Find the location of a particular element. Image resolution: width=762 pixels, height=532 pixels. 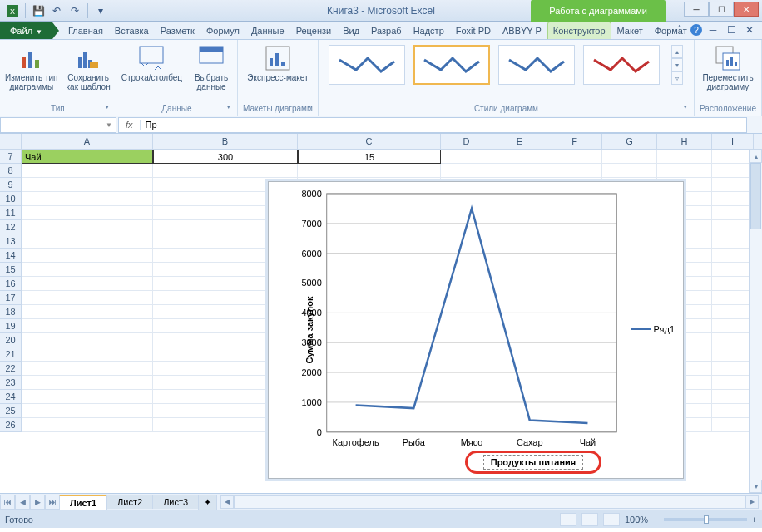

select-data-button: Выбрать данные is located at coordinates (211, 68).